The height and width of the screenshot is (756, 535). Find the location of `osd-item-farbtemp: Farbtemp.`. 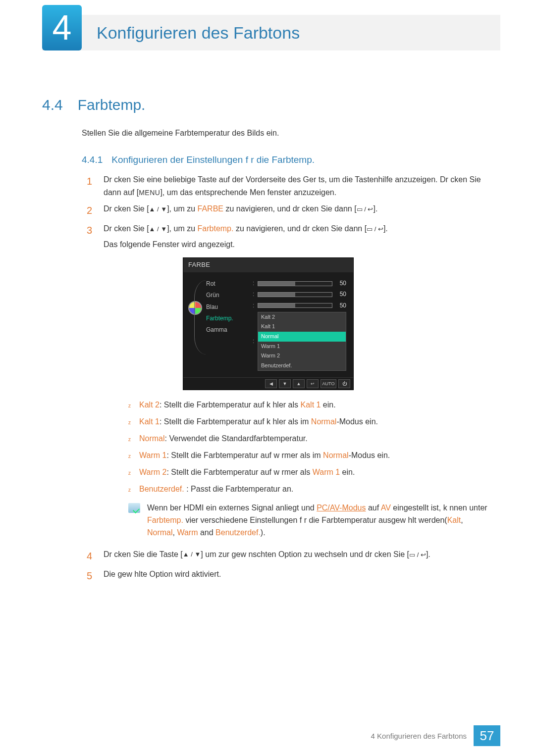

osd-item-farbtemp: Farbtemp. is located at coordinates (227, 319).